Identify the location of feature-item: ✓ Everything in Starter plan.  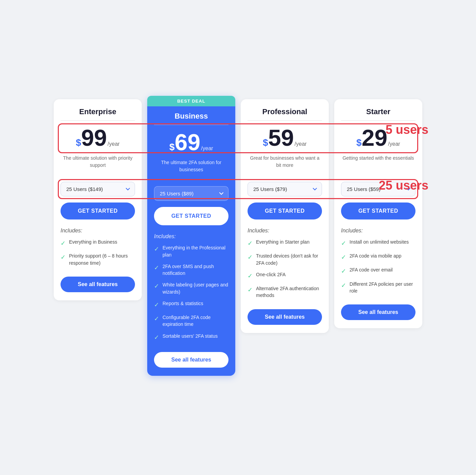
(285, 243).